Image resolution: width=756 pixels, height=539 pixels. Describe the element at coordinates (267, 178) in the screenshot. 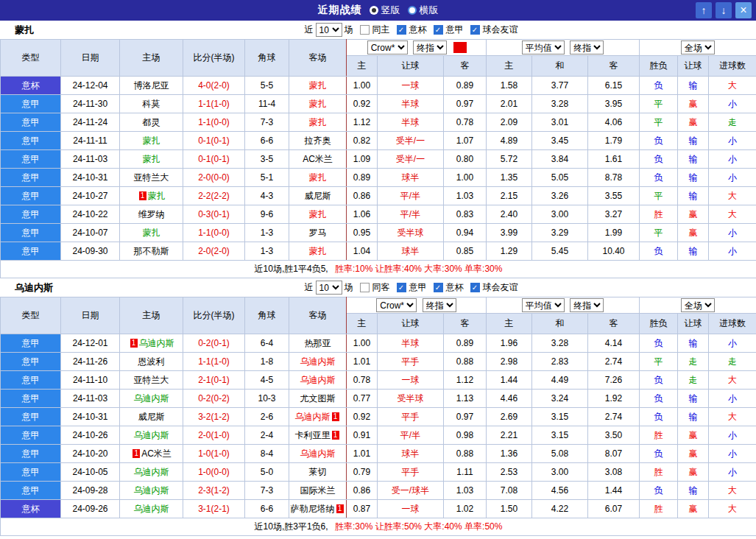

I see `corners-cell: 5-1` at that location.